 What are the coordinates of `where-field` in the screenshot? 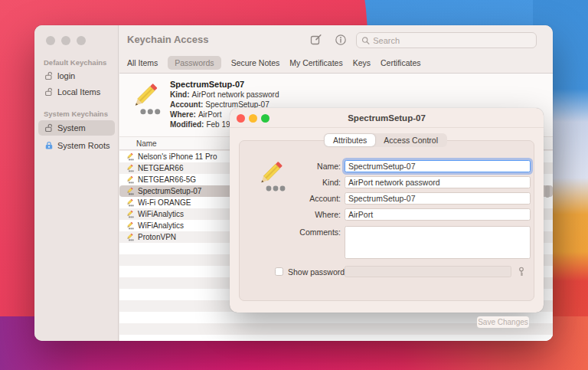 It's located at (438, 214).